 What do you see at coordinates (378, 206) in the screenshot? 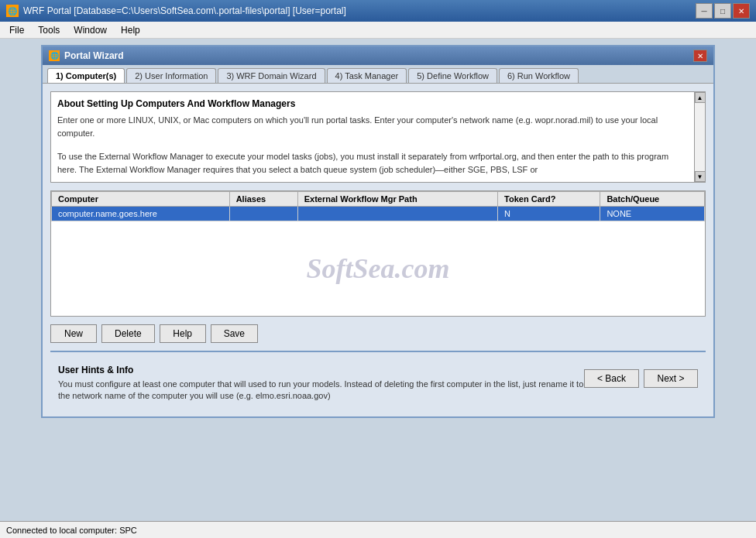
I see `computers-table: Computer Aliases External Workflow Mgr P…` at bounding box center [378, 206].